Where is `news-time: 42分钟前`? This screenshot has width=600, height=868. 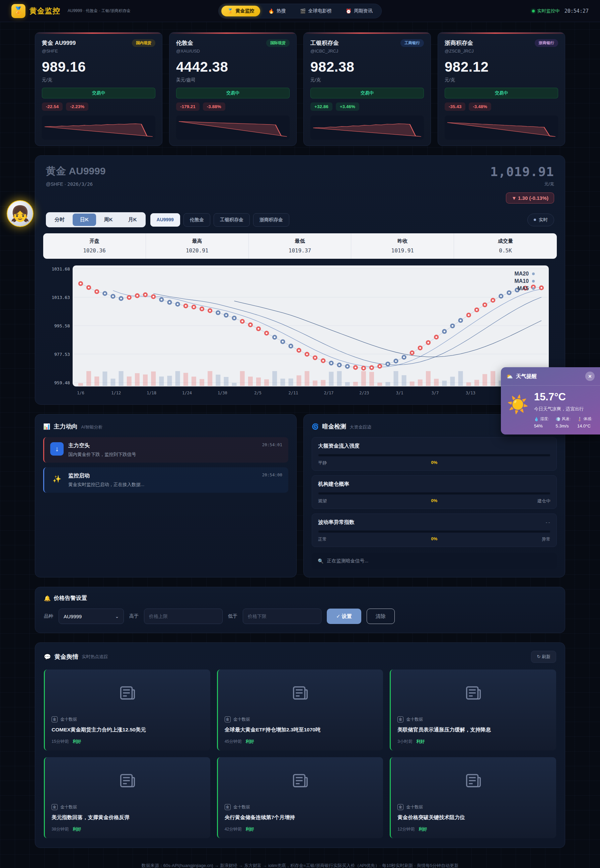 news-time: 42分钟前 is located at coordinates (233, 830).